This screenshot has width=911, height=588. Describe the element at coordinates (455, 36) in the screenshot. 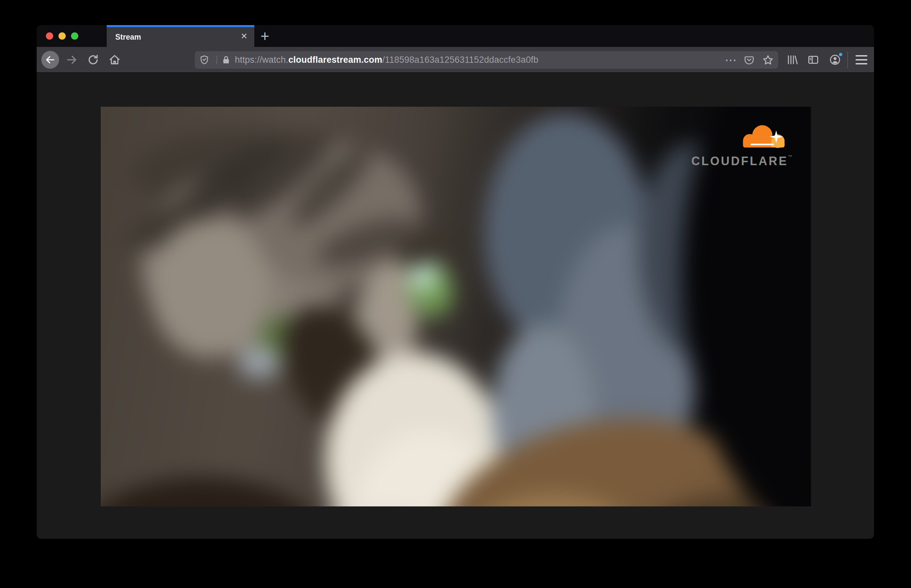

I see `tab-bar: Stream ✕ +` at that location.